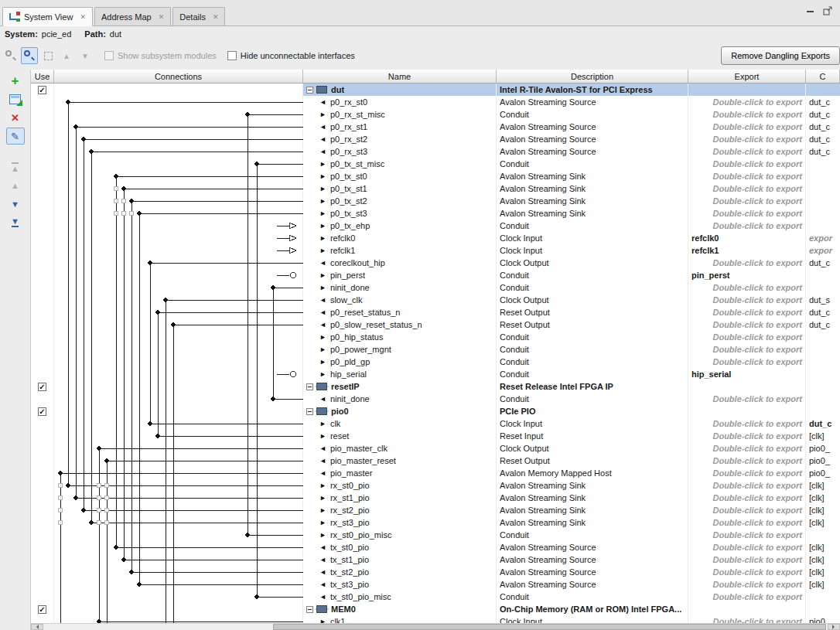  I want to click on table-row: ◄p0_slow_reset_status_nReset OutputDoubl…, so click(435, 325).